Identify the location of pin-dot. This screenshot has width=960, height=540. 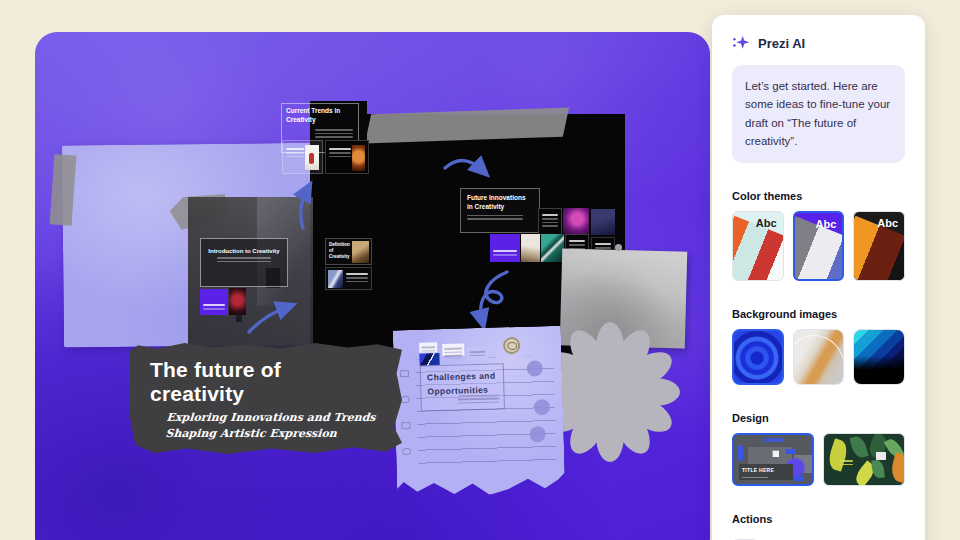
(618, 248).